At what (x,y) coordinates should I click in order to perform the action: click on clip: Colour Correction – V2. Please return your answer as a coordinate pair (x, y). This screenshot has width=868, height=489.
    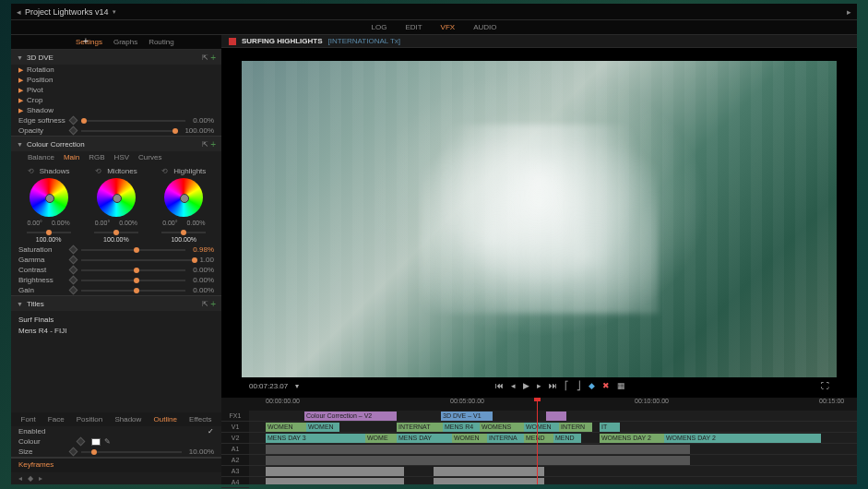
    Looking at the image, I should click on (351, 416).